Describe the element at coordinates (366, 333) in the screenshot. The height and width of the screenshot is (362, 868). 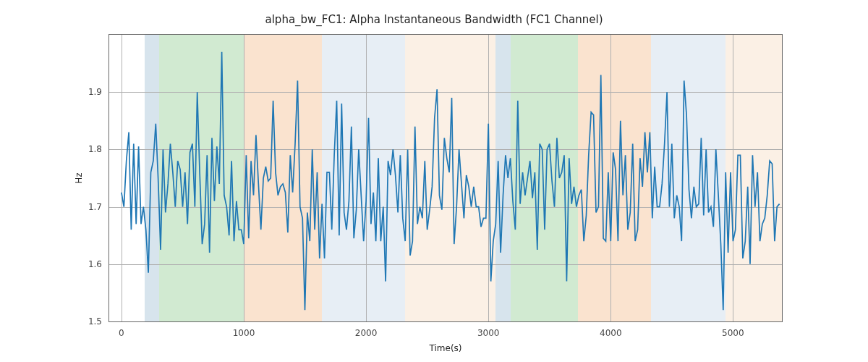
I see `x-tick-label: 2000` at that location.